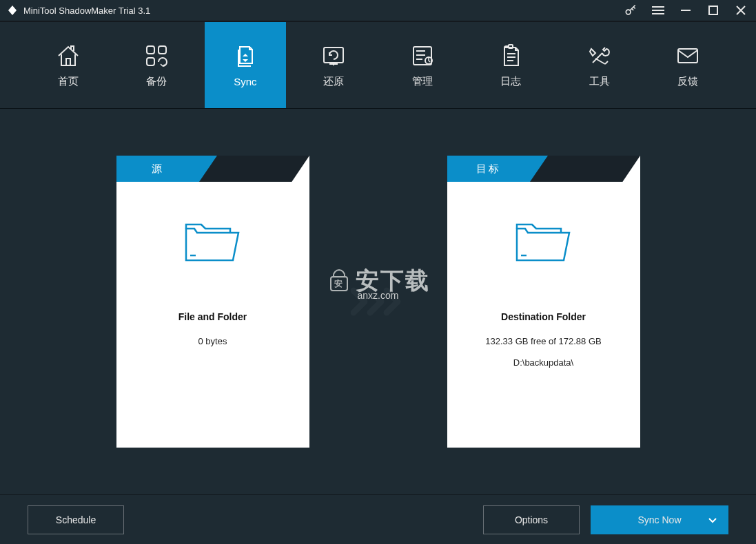  What do you see at coordinates (713, 520) in the screenshot?
I see `caret-down-icon` at bounding box center [713, 520].